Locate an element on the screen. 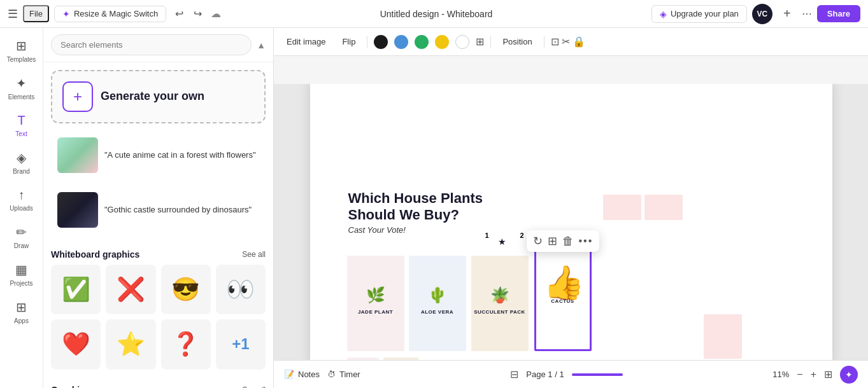  file-button: File is located at coordinates (36, 14).